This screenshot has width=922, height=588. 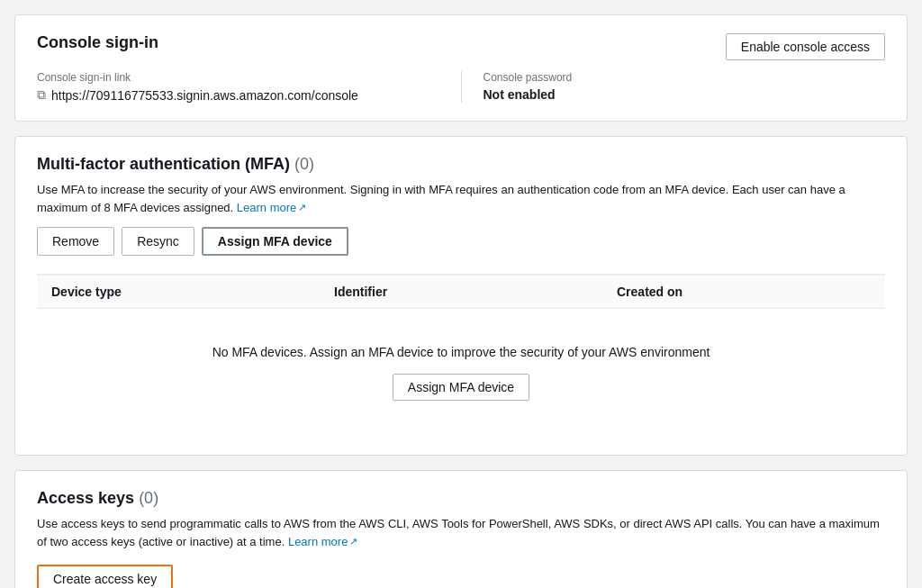 What do you see at coordinates (461, 292) in the screenshot?
I see `col-identifier: Identifier` at bounding box center [461, 292].